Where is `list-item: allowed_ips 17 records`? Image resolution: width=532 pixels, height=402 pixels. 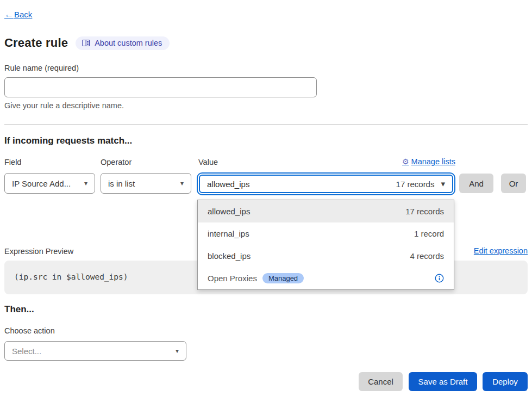
list-item: allowed_ips 17 records is located at coordinates (326, 211).